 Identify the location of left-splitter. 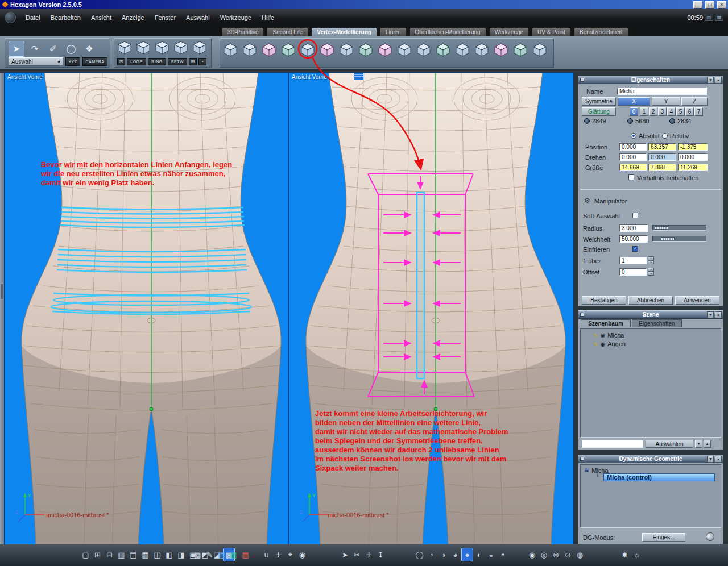
(2, 309).